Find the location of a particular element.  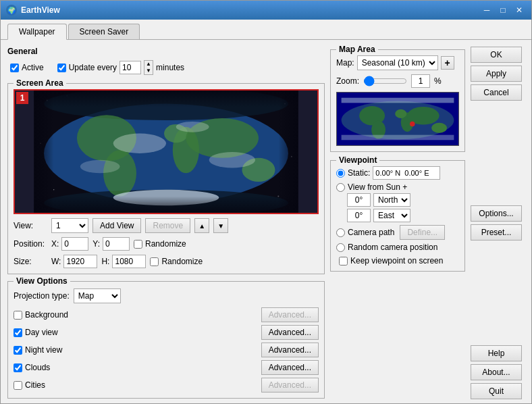

help-button: Help is located at coordinates (496, 353).